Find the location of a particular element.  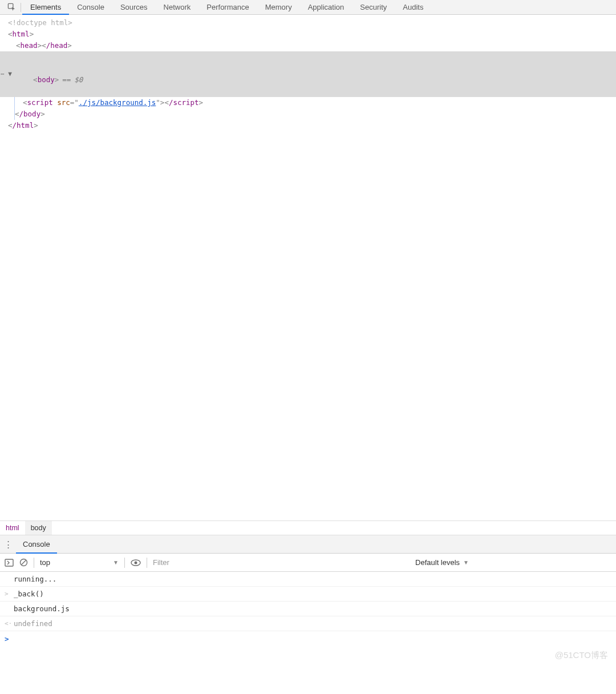

tab-audits: Audits is located at coordinates (413, 7).